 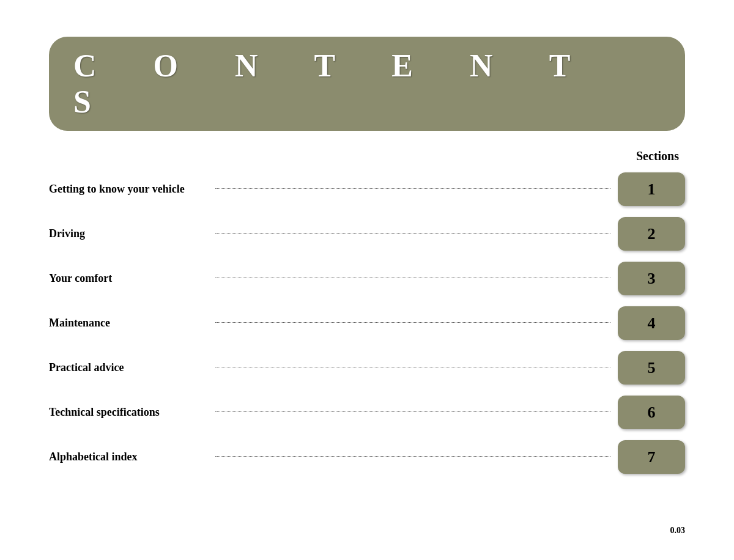 What do you see at coordinates (367, 457) in the screenshot?
I see `toc-item-7: Alphabetical index 7` at bounding box center [367, 457].